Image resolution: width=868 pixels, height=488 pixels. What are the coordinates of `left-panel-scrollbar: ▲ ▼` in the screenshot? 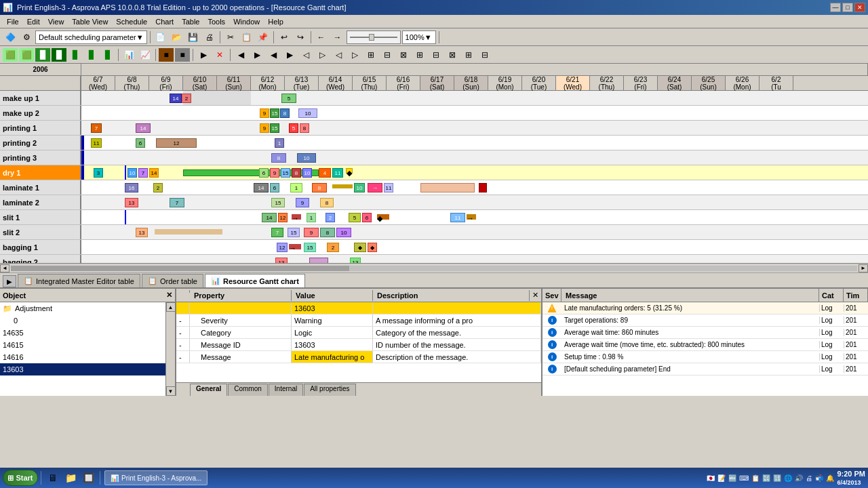 It's located at (170, 349).